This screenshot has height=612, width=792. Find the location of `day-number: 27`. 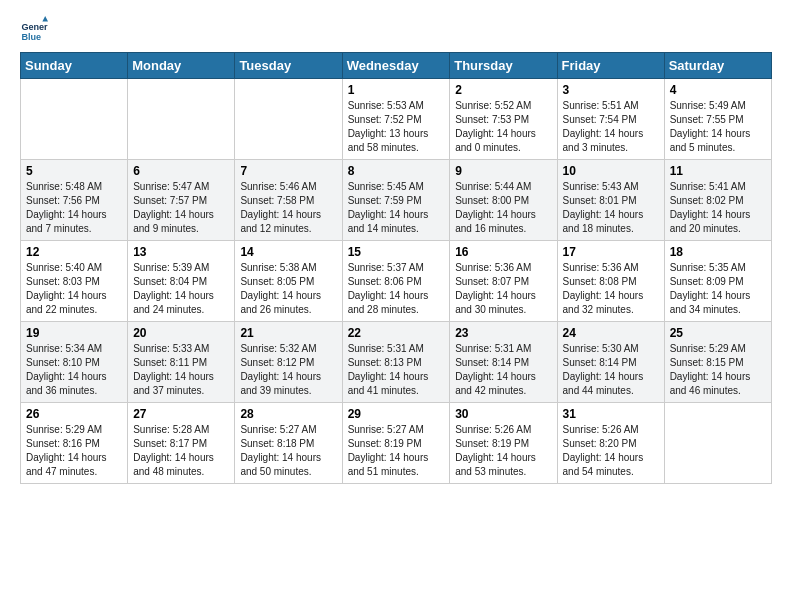

day-number: 27 is located at coordinates (181, 414).